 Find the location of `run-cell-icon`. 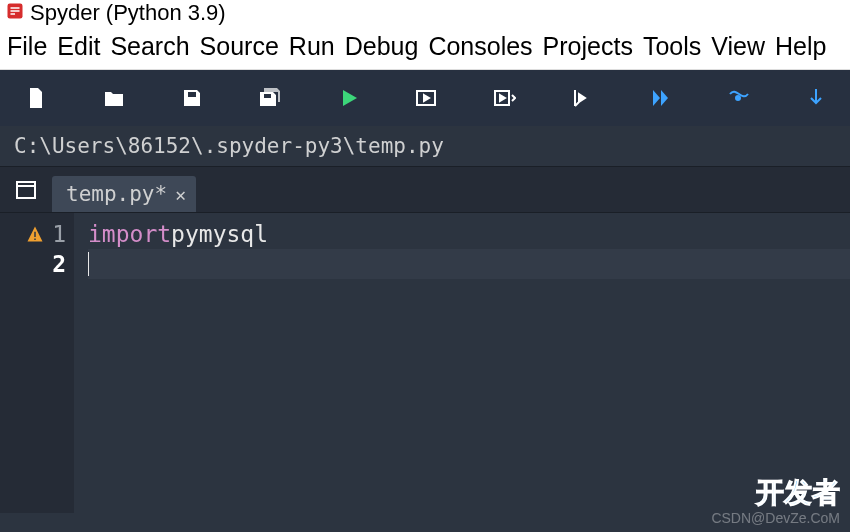

run-cell-icon is located at coordinates (426, 98).